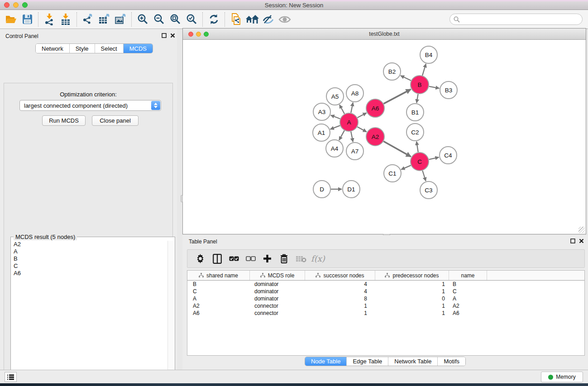 The width and height of the screenshot is (588, 386). Describe the element at coordinates (138, 48) in the screenshot. I see `tab-mcds: MCDS` at that location.